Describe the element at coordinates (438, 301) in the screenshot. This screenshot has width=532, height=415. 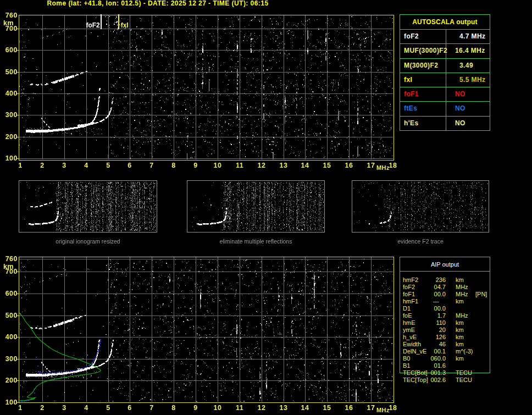
I see `aip-param-value: ---` at that location.